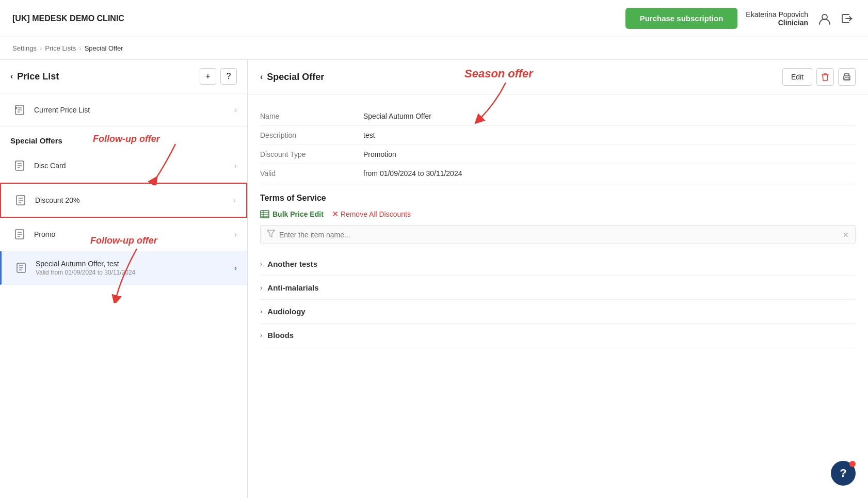  What do you see at coordinates (836, 19) in the screenshot?
I see `header-icons` at bounding box center [836, 19].